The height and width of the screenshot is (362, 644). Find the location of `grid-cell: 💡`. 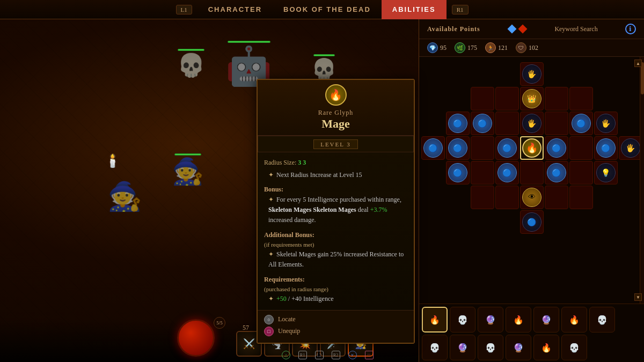

grid-cell: 💡 is located at coordinates (606, 173).